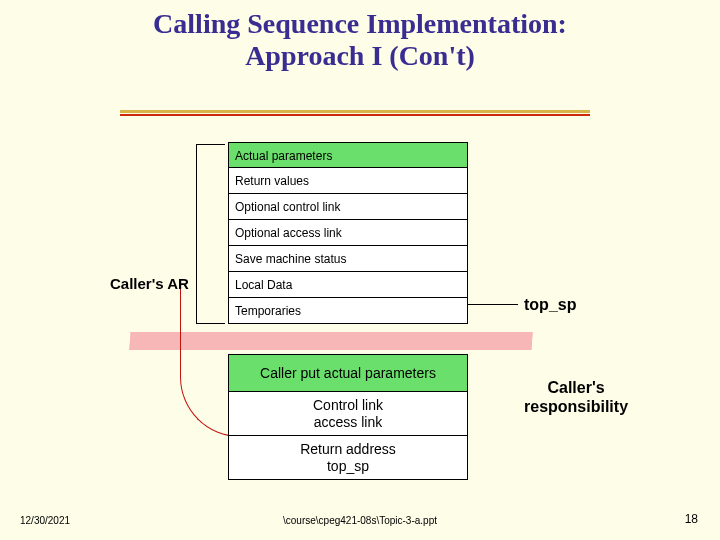 This screenshot has width=720, height=540. Describe the element at coordinates (550, 305) in the screenshot. I see `top-sp-label: top_sp` at that location.